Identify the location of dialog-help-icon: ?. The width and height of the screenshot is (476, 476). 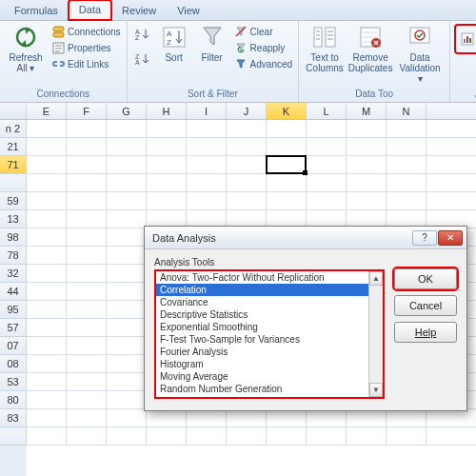
(425, 238).